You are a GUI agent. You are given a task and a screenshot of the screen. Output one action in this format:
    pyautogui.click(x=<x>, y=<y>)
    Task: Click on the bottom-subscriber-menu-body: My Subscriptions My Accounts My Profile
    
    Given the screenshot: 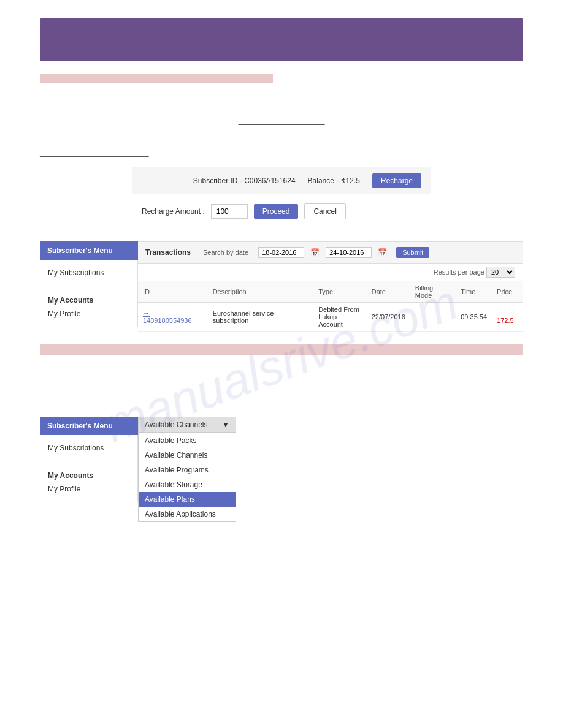 What is the action you would take?
    pyautogui.click(x=89, y=469)
    